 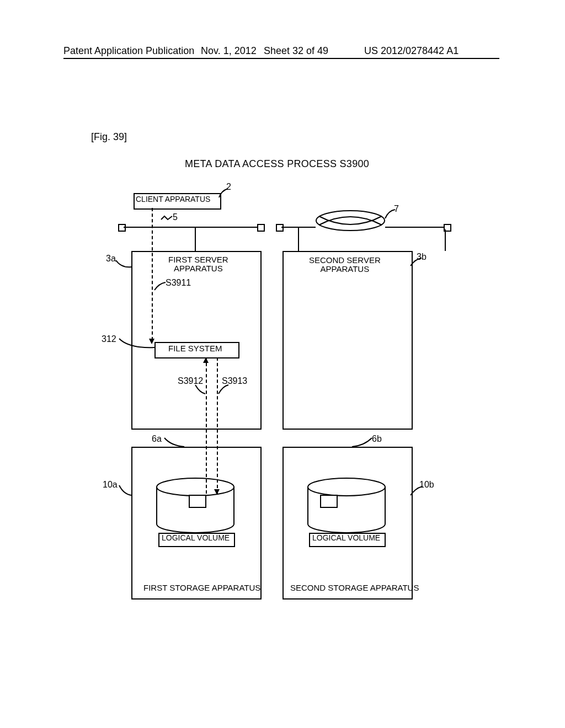 I want to click on client-apparatus-label: CLIENT APPARATUS, so click(x=173, y=199).